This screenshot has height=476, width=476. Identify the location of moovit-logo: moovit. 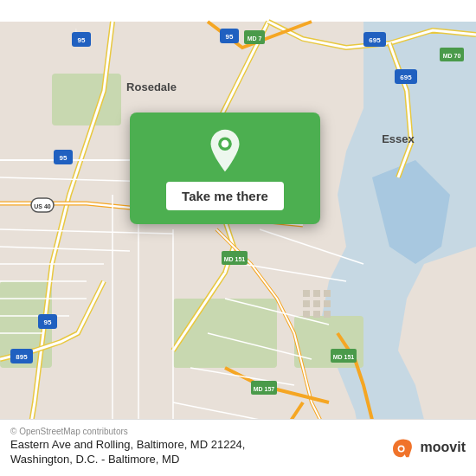
(428, 447).